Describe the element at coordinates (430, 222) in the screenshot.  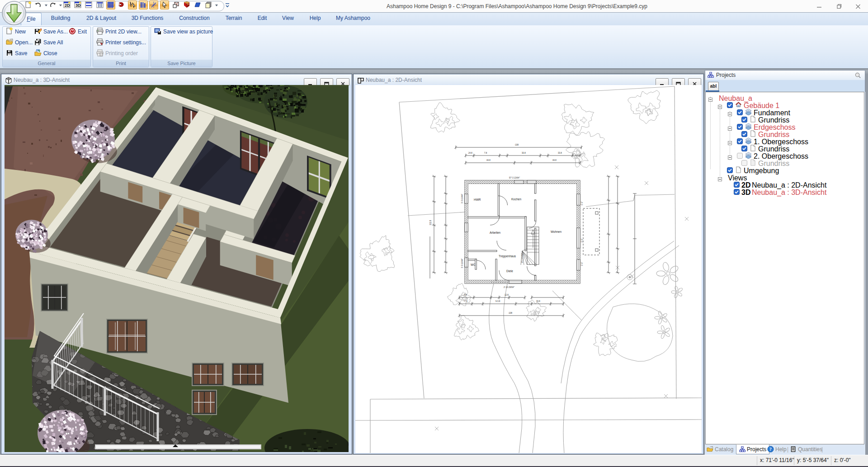
I see `svg-text: 202.8` at that location.